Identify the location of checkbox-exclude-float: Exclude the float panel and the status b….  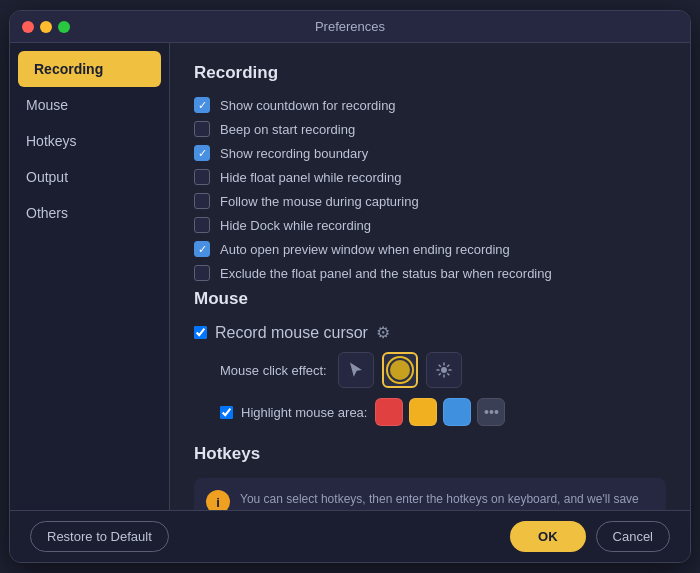
(430, 273).